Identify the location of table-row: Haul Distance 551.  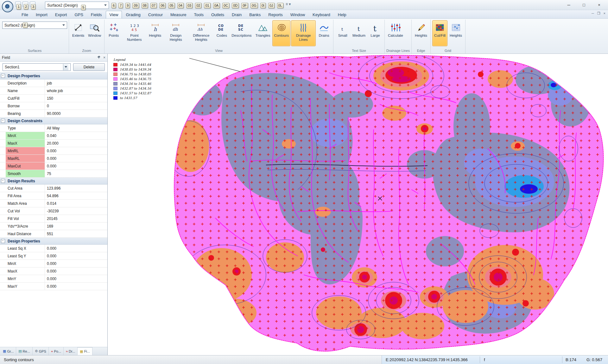
(54, 234).